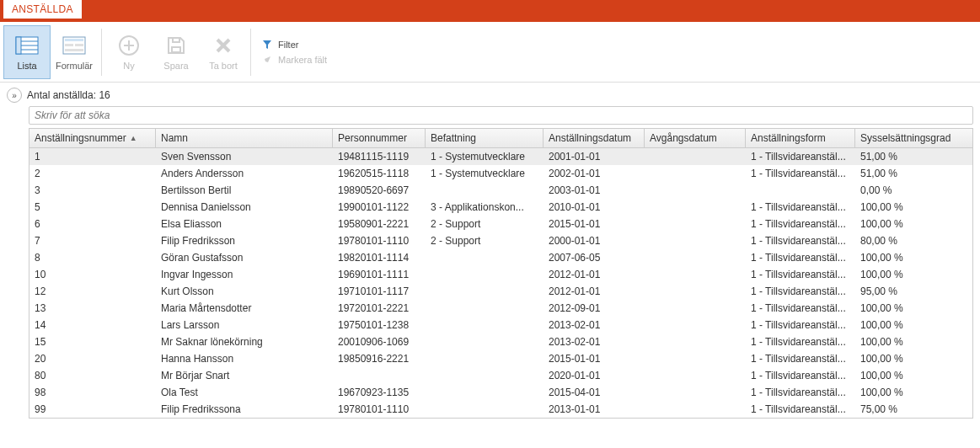 This screenshot has width=980, height=448. Describe the element at coordinates (379, 308) in the screenshot. I see `cell-pnr: 19720101-2221` at that location.